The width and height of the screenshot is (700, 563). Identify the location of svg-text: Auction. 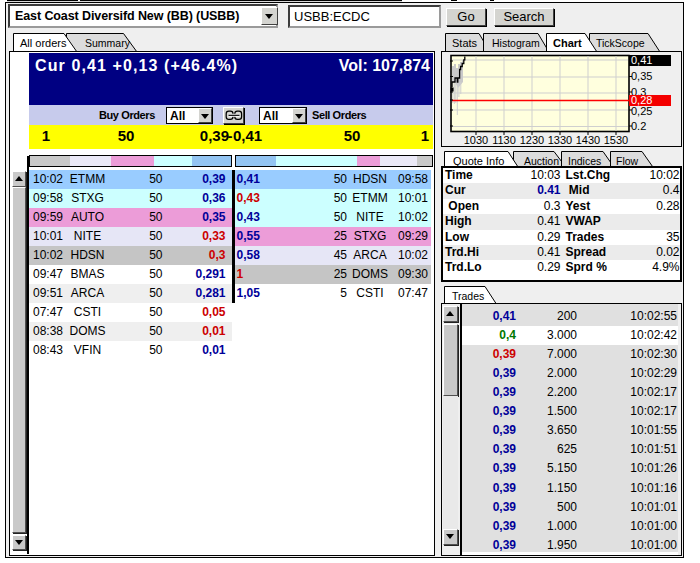
(542, 161).